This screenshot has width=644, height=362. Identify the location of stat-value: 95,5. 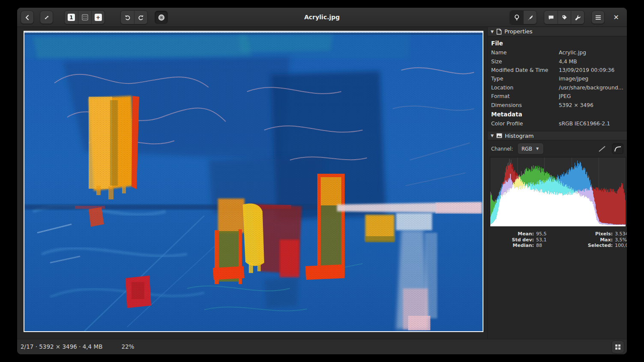
(549, 234).